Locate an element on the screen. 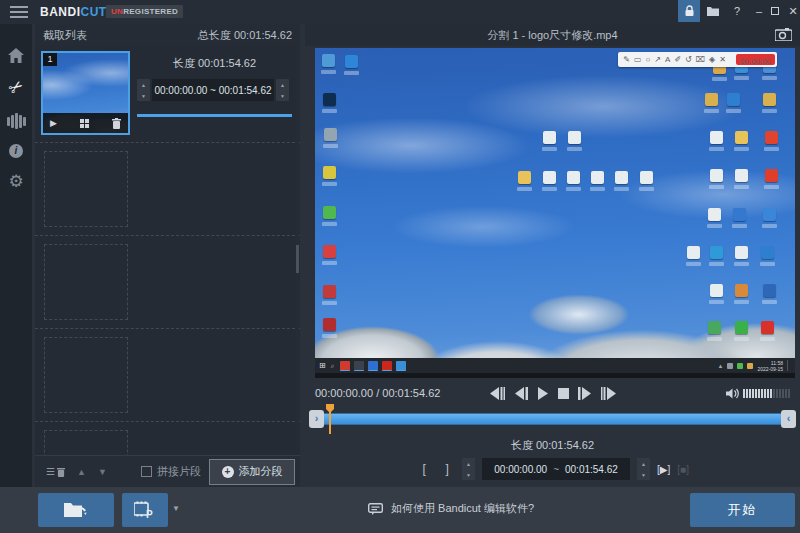  merge-segments-label: 拼接片段 is located at coordinates (179, 472).